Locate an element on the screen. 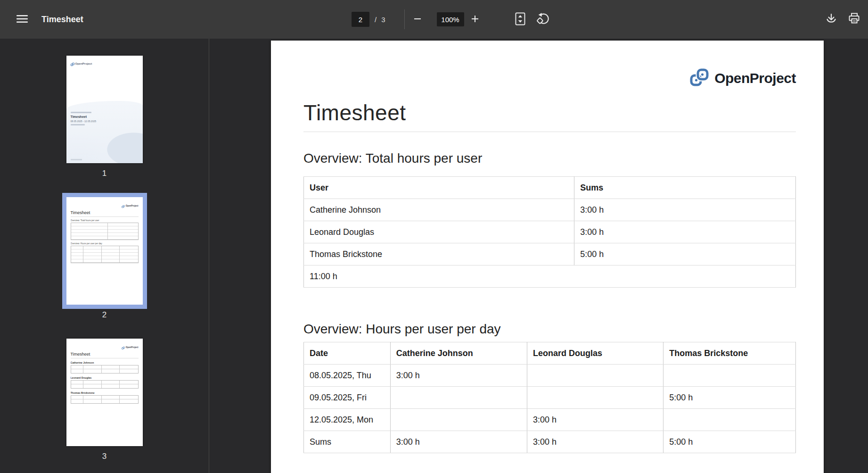  document-title: Timesheet is located at coordinates (62, 20).